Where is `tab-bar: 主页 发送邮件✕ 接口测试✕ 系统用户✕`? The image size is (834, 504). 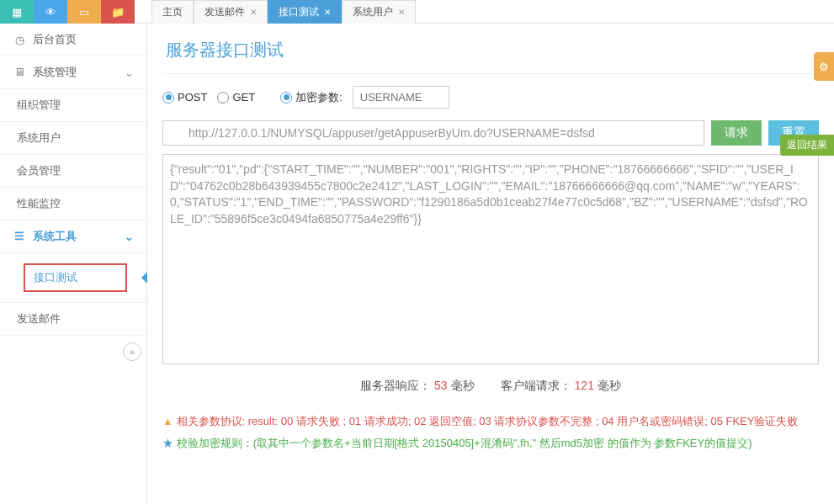
tab-bar: 主页 发送邮件✕ 接口测试✕ 系统用户✕ is located at coordinates (284, 12).